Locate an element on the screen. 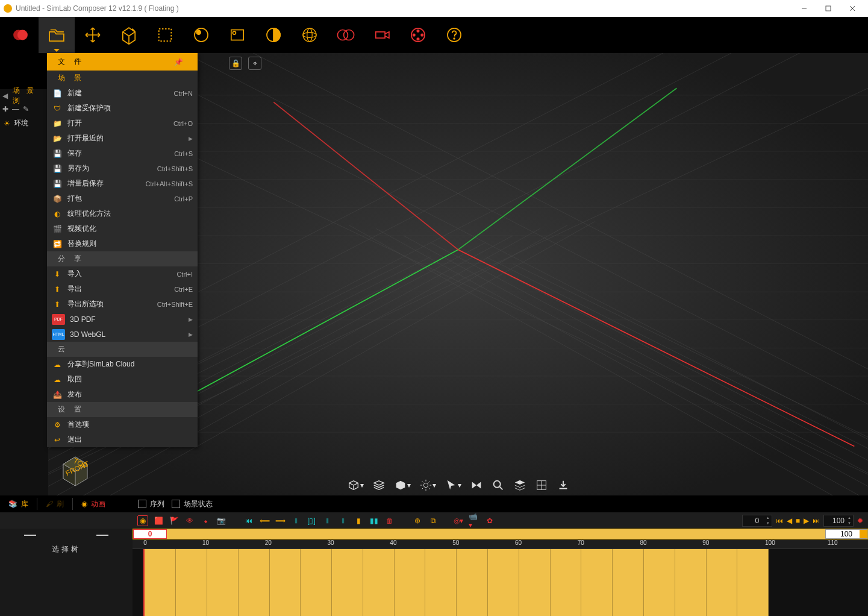  material-button is located at coordinates (201, 35).